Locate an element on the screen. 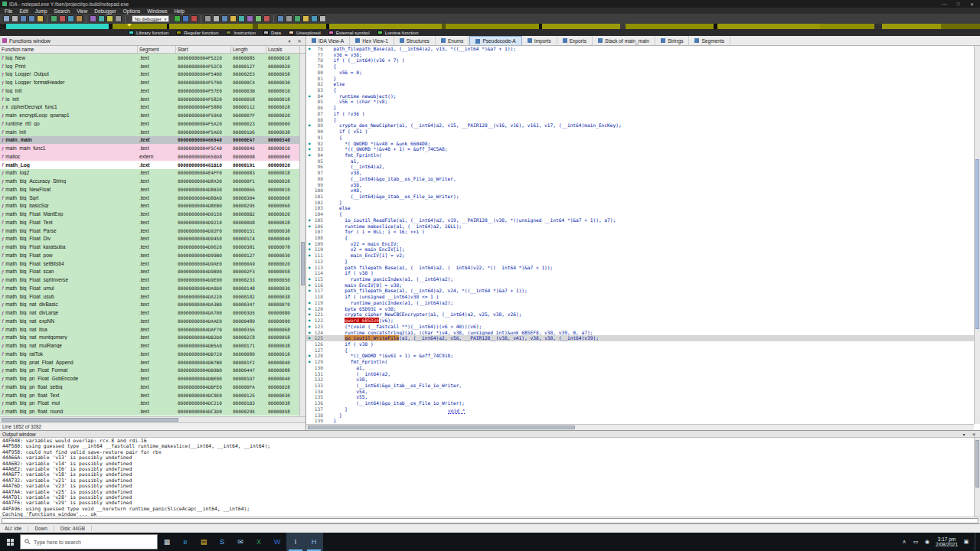 The height and width of the screenshot is (551, 980). menu-item: Search is located at coordinates (63, 11).